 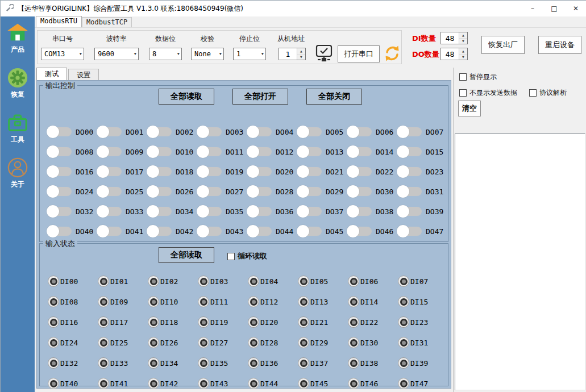 I want to click on slave-address-stepper: 1 ▲▼, so click(x=292, y=54).